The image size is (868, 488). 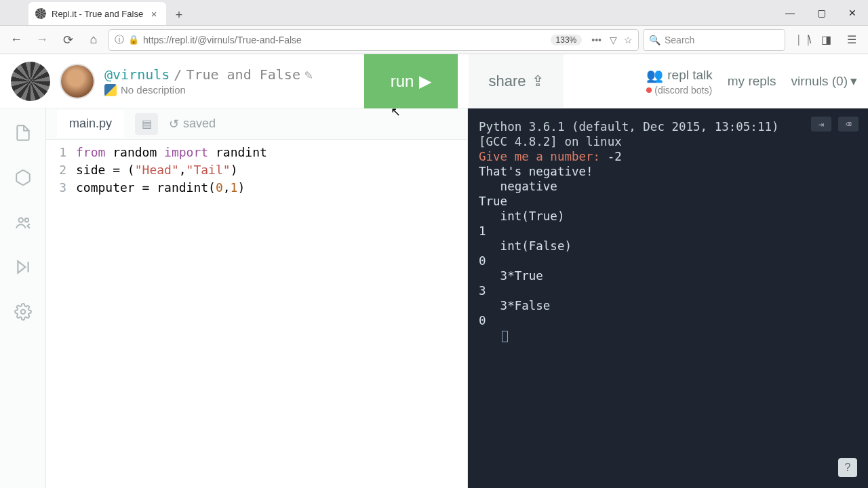 What do you see at coordinates (411, 81) in the screenshot?
I see `run-button: run ▶` at bounding box center [411, 81].